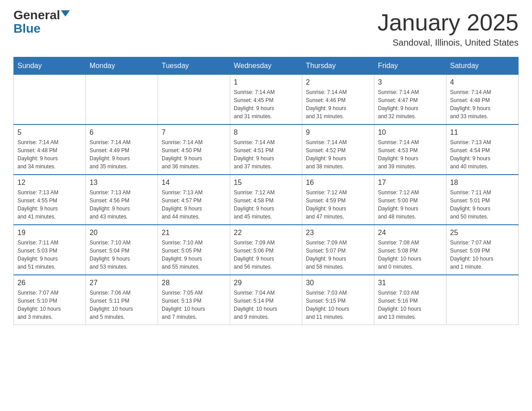  What do you see at coordinates (194, 205) in the screenshot?
I see `day-info: Sunrise: 7:13 AM Sunset: 4:57 PM Dayligh…` at bounding box center [194, 205].